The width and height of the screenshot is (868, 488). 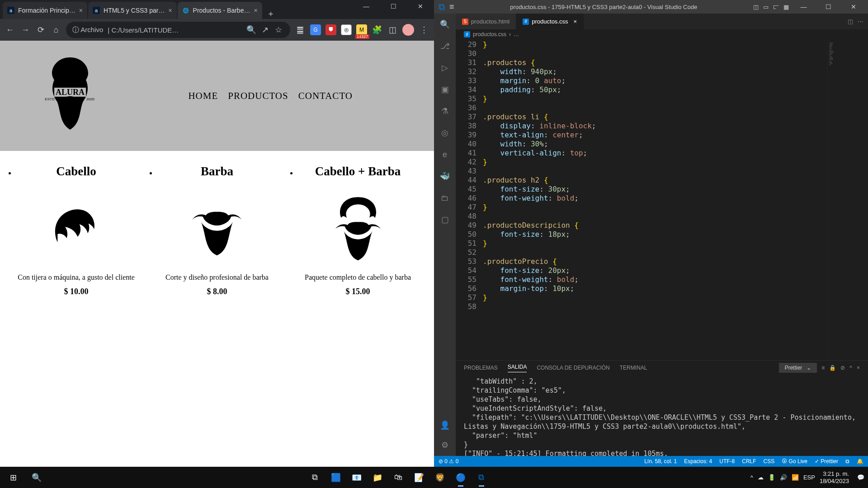 I want to click on live-share-icon: ◎, so click(x=445, y=133).